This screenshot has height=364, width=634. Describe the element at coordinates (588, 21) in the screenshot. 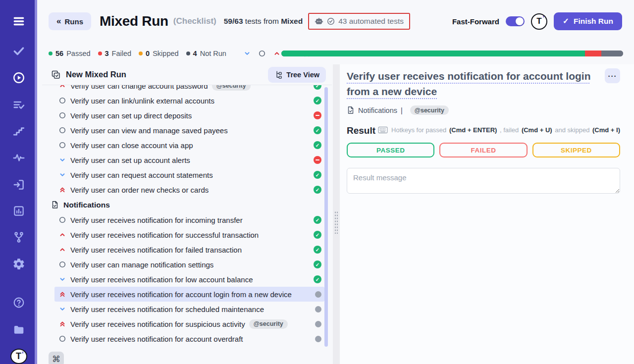

I see `finish-run-button: ✓ Finish Run` at that location.